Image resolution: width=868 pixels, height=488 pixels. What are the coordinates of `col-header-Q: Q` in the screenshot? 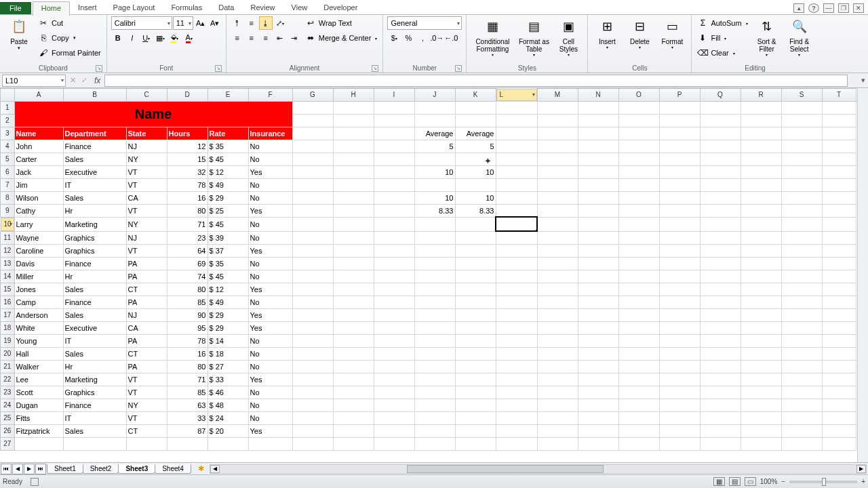 It's located at (720, 95).